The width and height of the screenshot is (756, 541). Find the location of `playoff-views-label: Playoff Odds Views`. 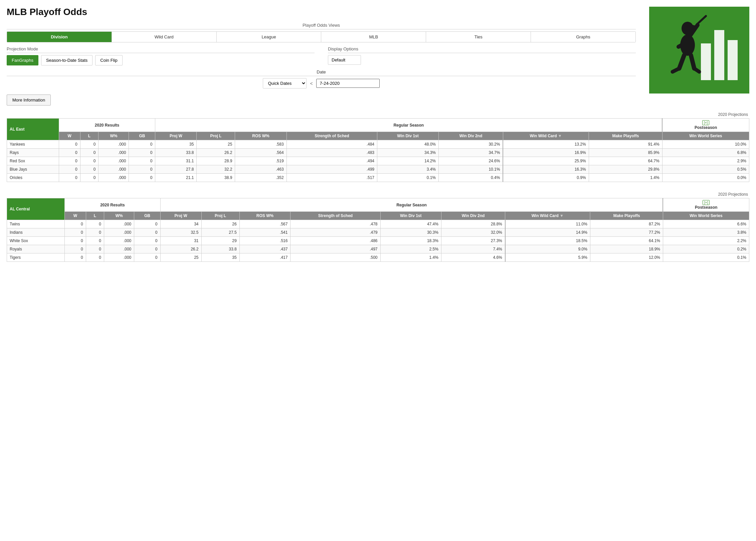

playoff-views-label: Playoff Odds Views is located at coordinates (321, 26).